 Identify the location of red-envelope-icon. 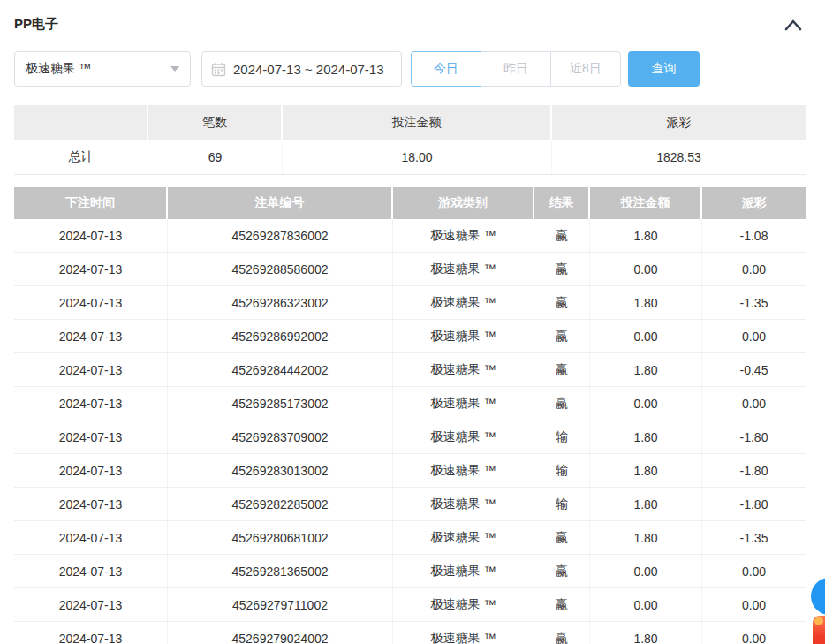
(819, 630).